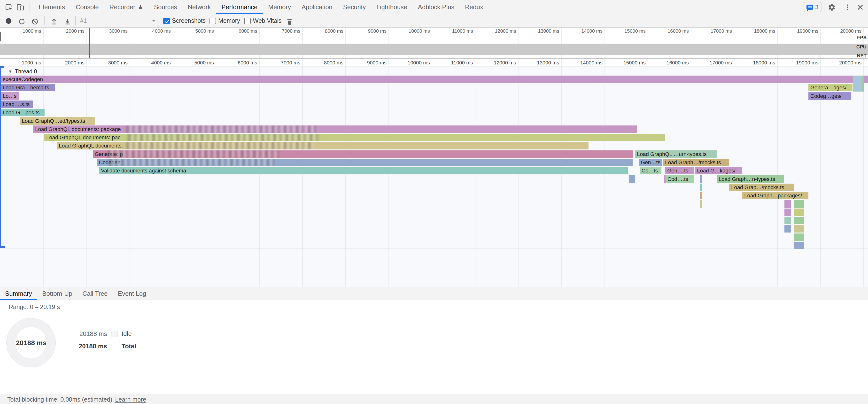 The image size is (868, 404). What do you see at coordinates (17, 104) in the screenshot?
I see `flame-bar-load-s-ts: Load …s.ts` at bounding box center [17, 104].